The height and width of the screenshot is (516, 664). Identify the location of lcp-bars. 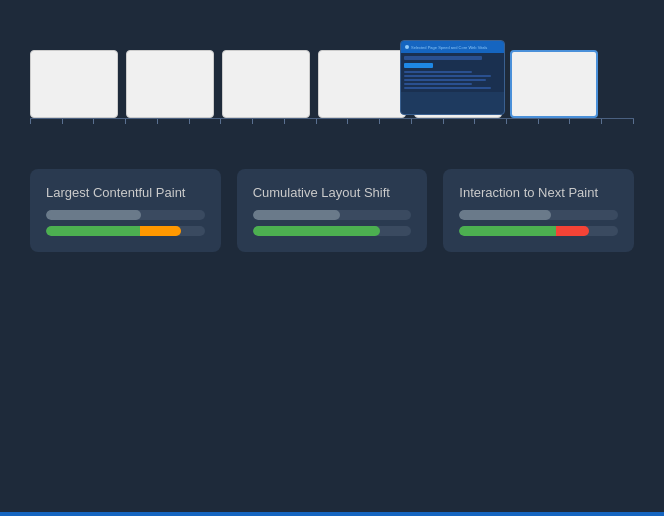
(126, 223).